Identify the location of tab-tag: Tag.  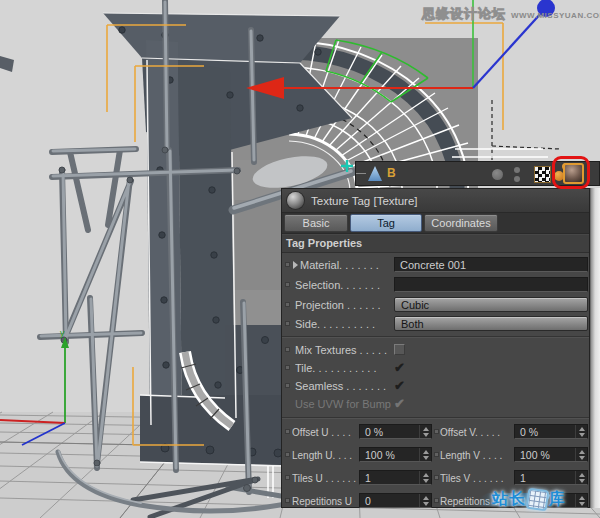
(386, 223).